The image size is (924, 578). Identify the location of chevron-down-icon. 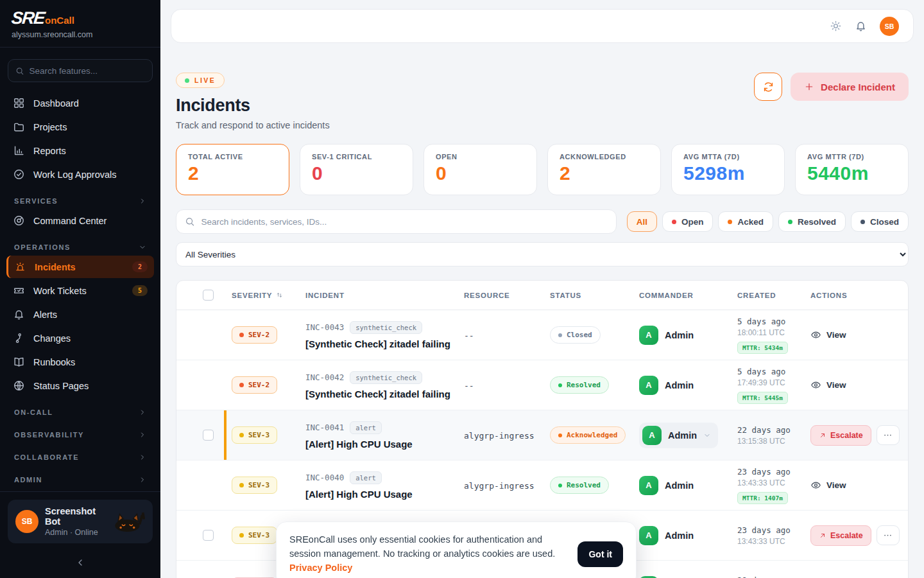
(707, 435).